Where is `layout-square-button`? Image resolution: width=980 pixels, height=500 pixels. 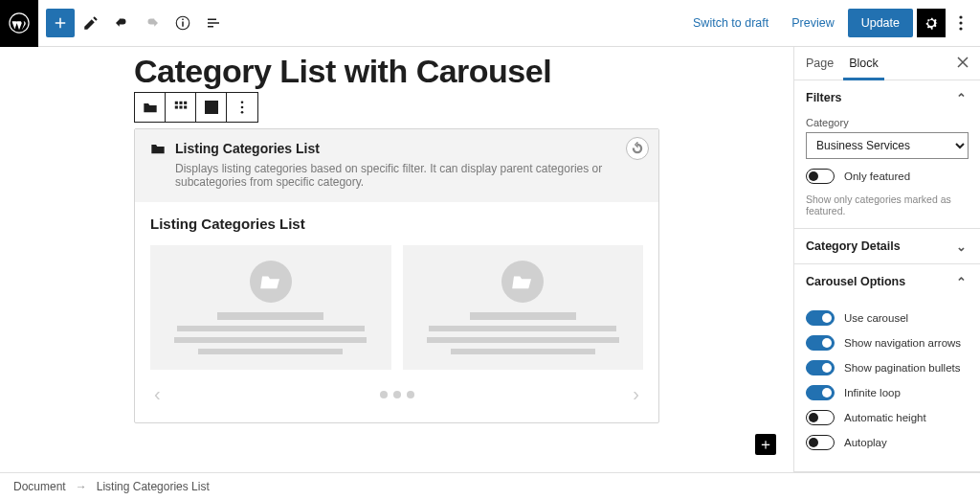 layout-square-button is located at coordinates (212, 107).